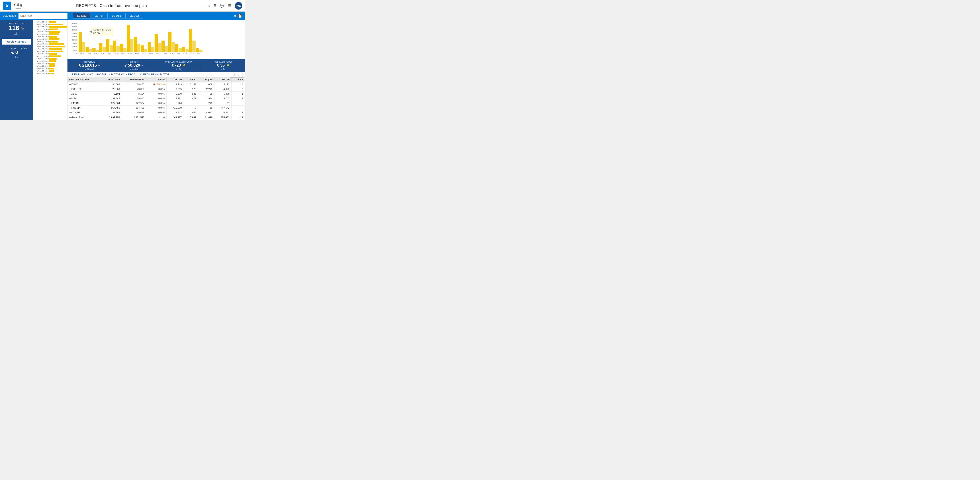  What do you see at coordinates (236, 75) in the screenshot?
I see `save-button: Save` at bounding box center [236, 75].